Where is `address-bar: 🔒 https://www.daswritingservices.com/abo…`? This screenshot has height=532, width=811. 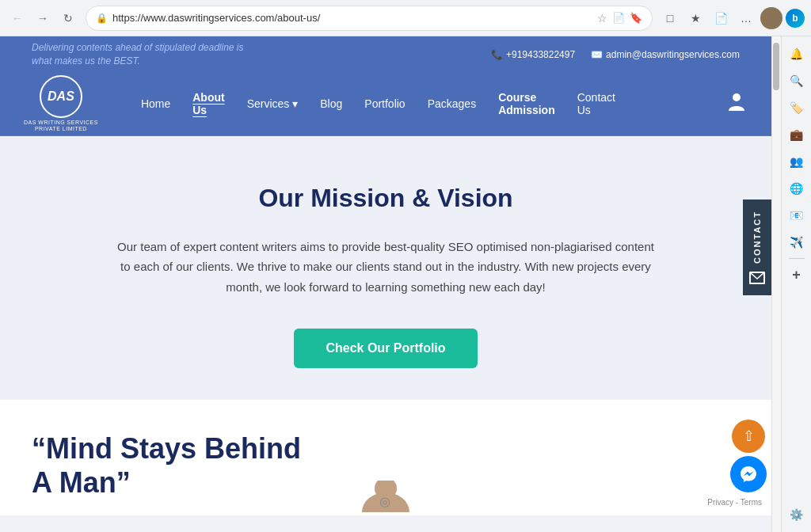
address-bar: 🔒 https://www.daswritingservices.com/abo… is located at coordinates (369, 18).